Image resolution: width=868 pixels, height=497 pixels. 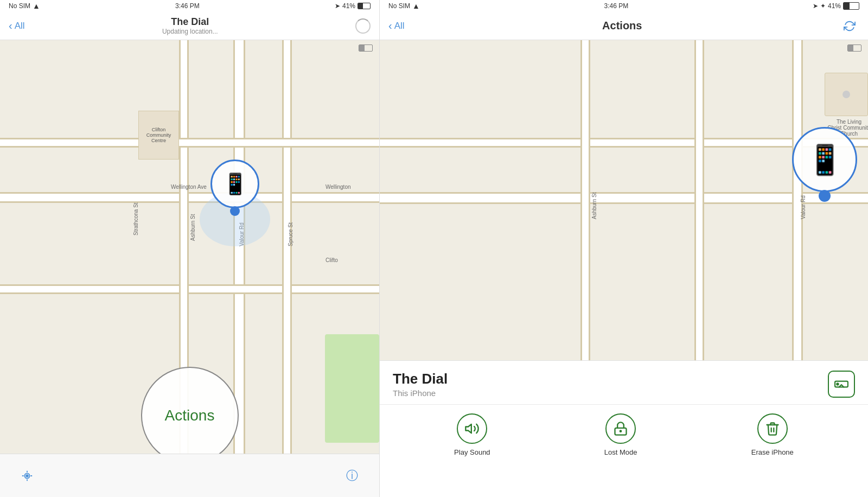 What do you see at coordinates (825, 160) in the screenshot?
I see `right-device-icon: 📱` at bounding box center [825, 160].